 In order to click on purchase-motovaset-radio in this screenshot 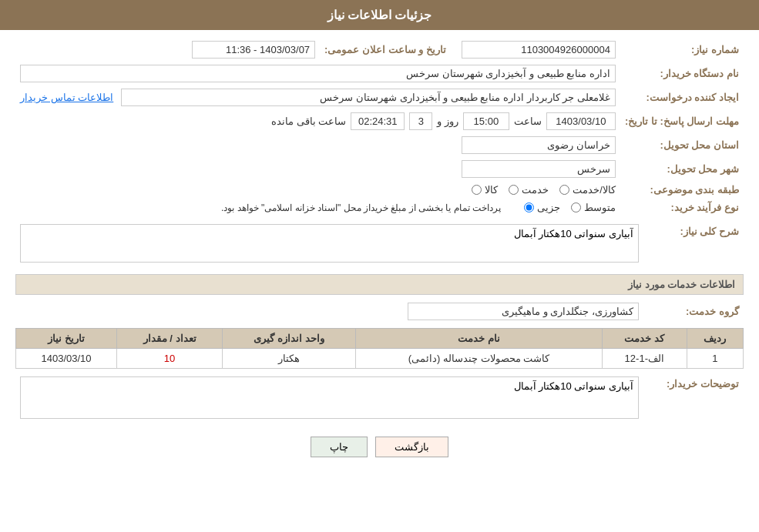, I will do `click(576, 208)`.